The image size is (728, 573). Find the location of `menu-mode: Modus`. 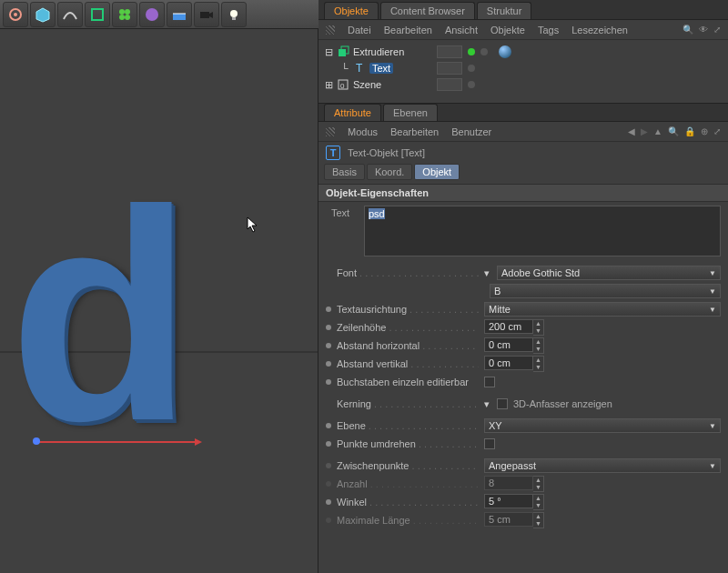

menu-mode: Modus is located at coordinates (362, 132).